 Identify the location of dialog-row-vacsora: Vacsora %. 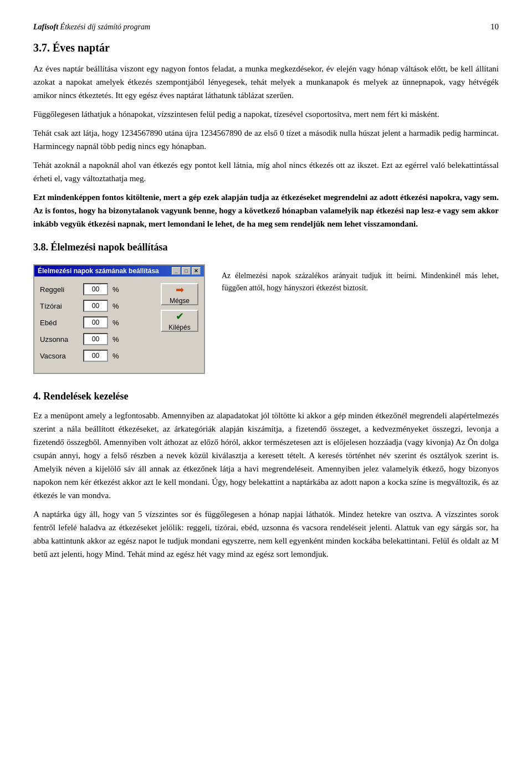
(96, 356).